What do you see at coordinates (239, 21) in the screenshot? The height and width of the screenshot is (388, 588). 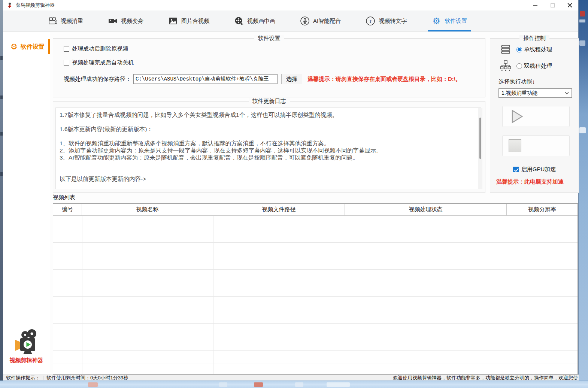 I see `film-reel-icon` at bounding box center [239, 21].